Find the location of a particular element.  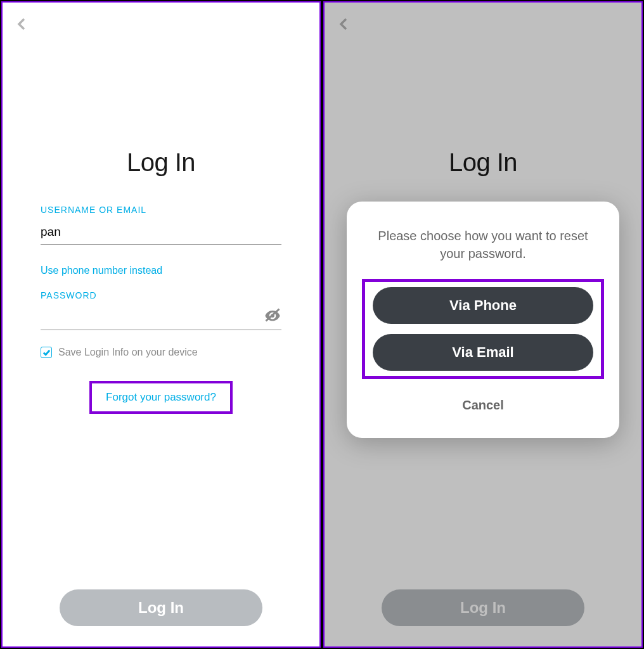

password-label: PASSWORD is located at coordinates (161, 295).